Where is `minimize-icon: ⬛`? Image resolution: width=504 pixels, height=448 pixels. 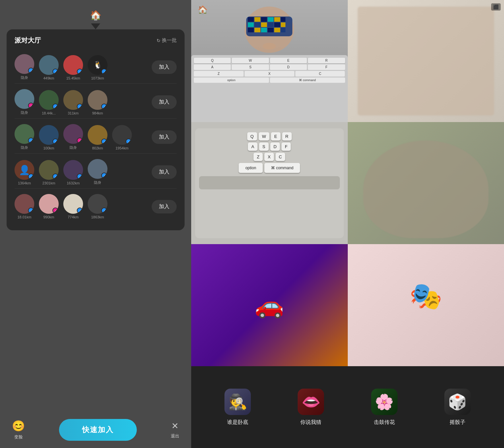
minimize-icon: ⬛ is located at coordinates (496, 7).